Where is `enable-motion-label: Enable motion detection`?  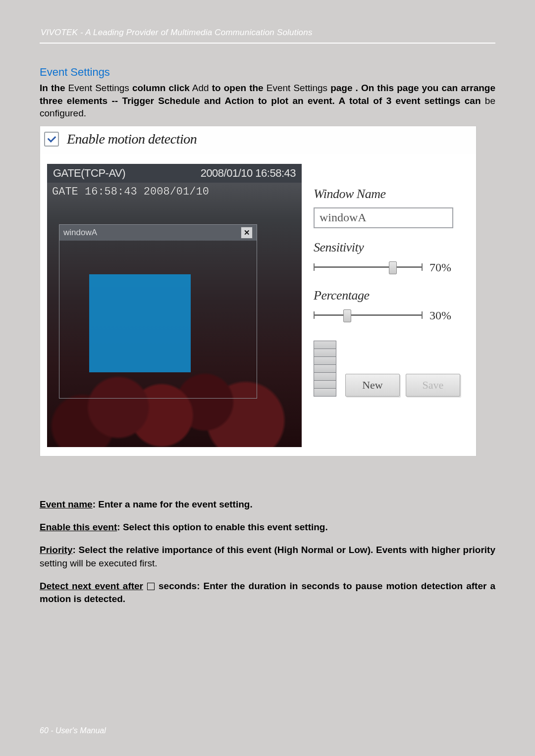
enable-motion-label: Enable motion detection is located at coordinates (132, 139).